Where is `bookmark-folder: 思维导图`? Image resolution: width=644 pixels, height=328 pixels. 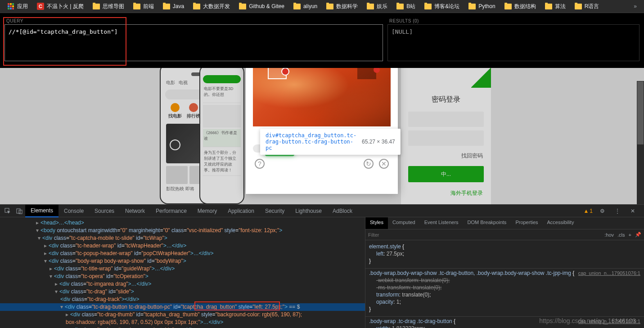
bookmark-folder: 思维导图 is located at coordinates (108, 6).